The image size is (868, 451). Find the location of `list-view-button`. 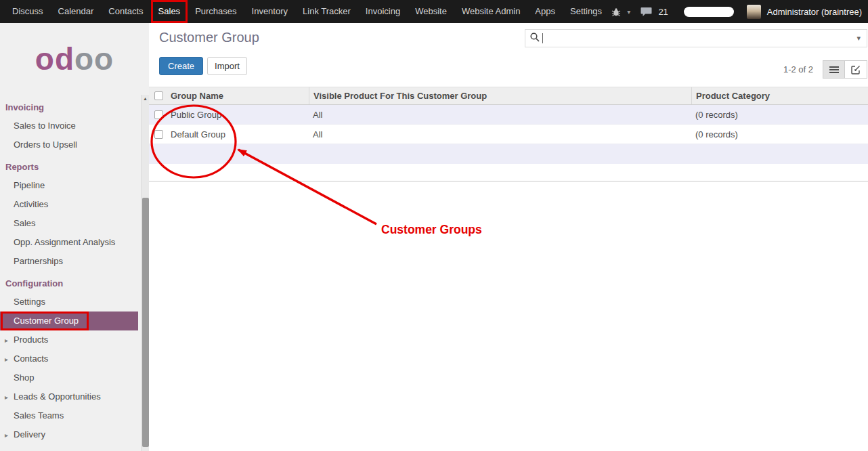

list-view-button is located at coordinates (834, 69).